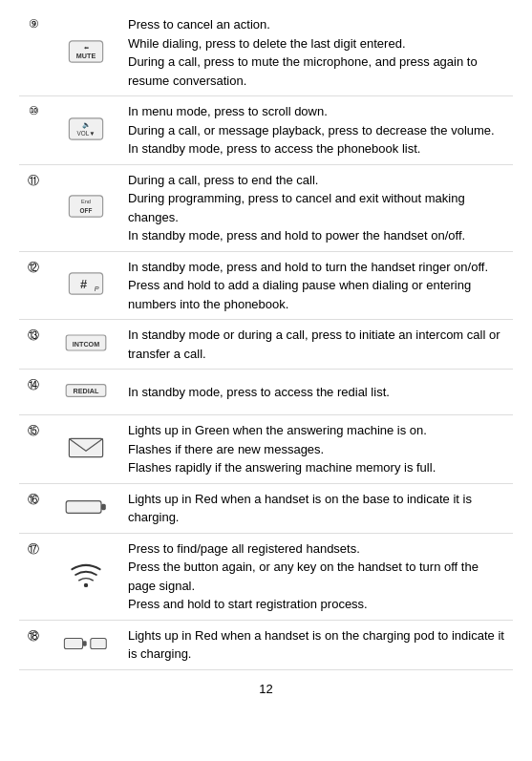 The image size is (532, 761). What do you see at coordinates (33, 645) in the screenshot?
I see `row-number: ⑱` at bounding box center [33, 645].